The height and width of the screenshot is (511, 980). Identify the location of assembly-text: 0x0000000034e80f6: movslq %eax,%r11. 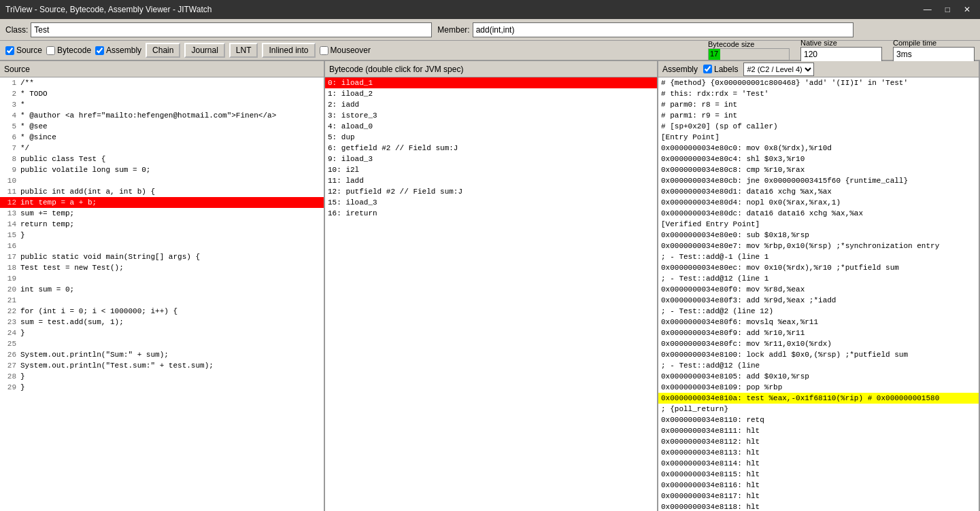
(740, 322).